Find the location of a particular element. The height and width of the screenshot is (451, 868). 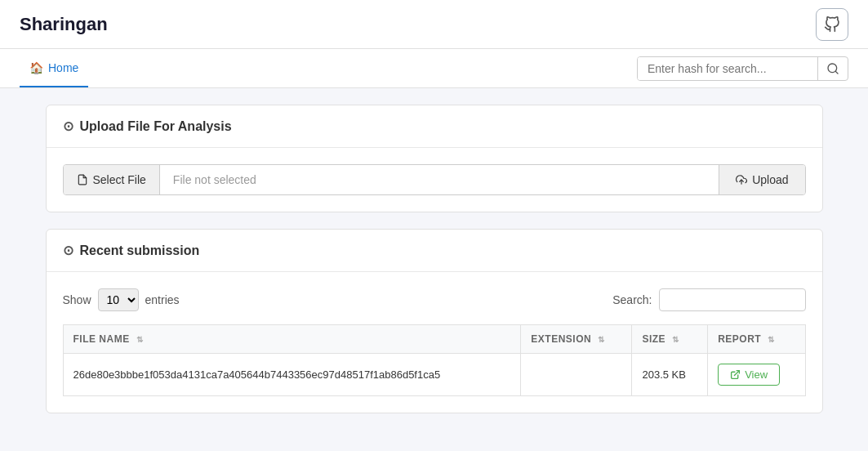

select-file-label: Select File is located at coordinates (119, 180).